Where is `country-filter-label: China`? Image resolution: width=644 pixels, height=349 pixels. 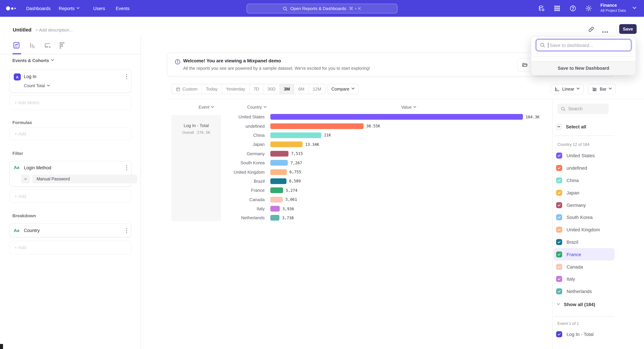
country-filter-label: China is located at coordinates (572, 180).